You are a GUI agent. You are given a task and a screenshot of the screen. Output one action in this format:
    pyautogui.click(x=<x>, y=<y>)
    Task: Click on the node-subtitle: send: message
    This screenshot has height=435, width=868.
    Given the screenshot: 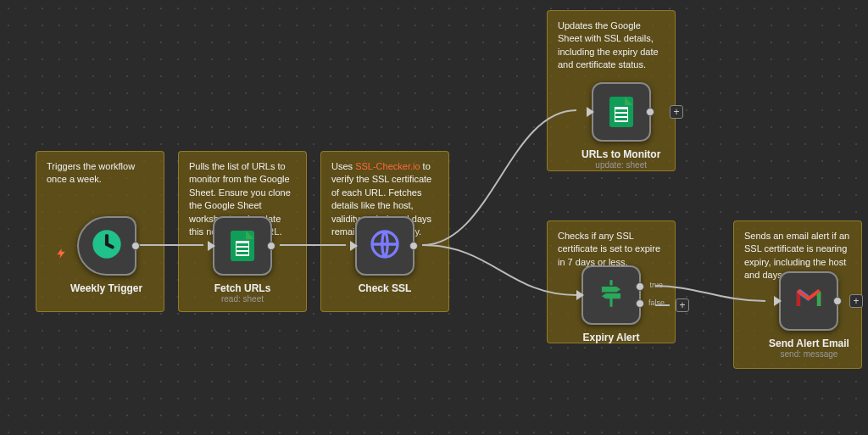 What is the action you would take?
    pyautogui.click(x=810, y=354)
    